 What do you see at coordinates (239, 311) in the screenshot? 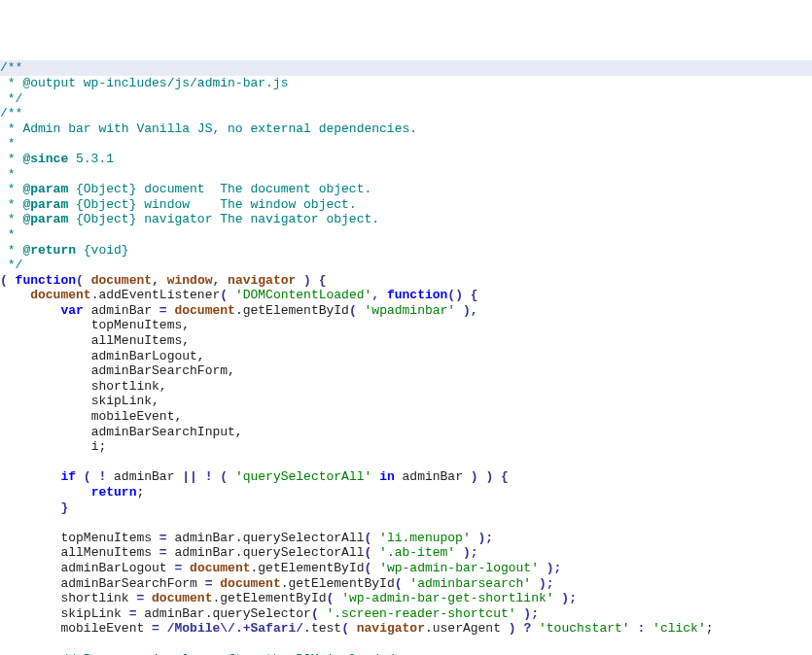
I see `code-line: var adminBar = document.getElementById( …` at bounding box center [239, 311].